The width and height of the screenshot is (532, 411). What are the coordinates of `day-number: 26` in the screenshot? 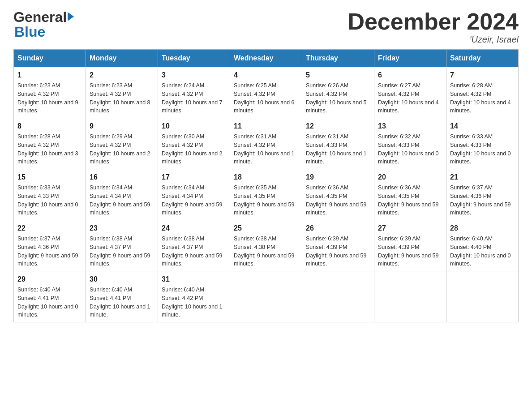 It's located at (338, 228).